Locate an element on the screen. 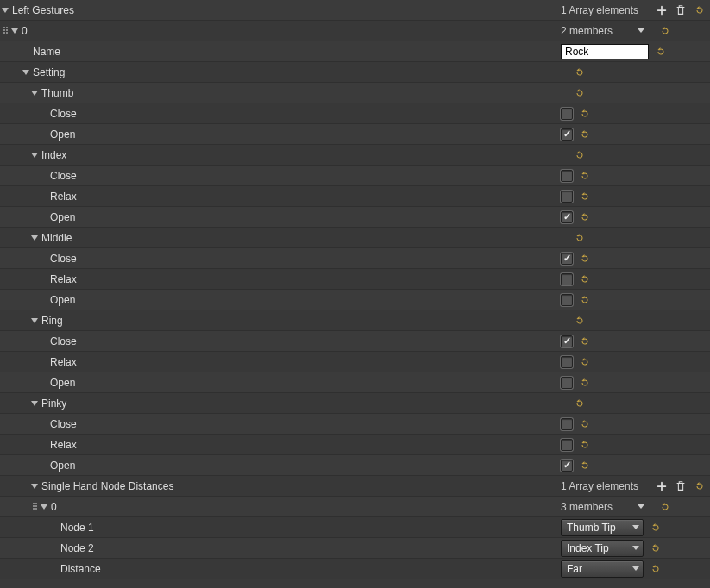  finger-label: Index is located at coordinates (53, 155).